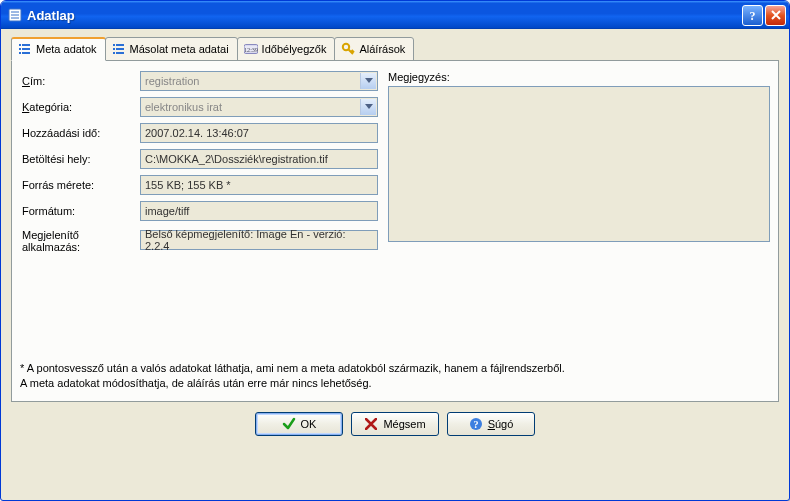 Image resolution: width=790 pixels, height=501 pixels. Describe the element at coordinates (172, 49) in the screenshot. I see `tab-masolat-meta-adatai: Másolat meta adatai` at that location.